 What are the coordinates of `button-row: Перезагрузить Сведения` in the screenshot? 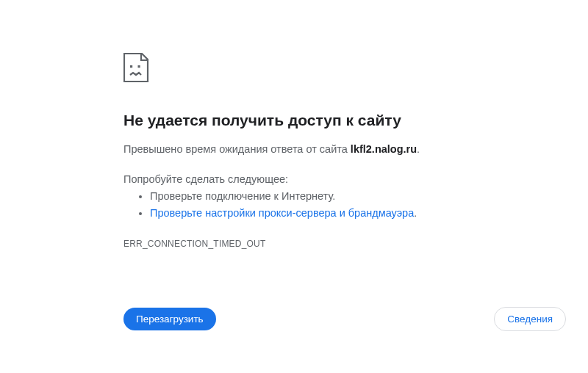 It's located at (345, 319).